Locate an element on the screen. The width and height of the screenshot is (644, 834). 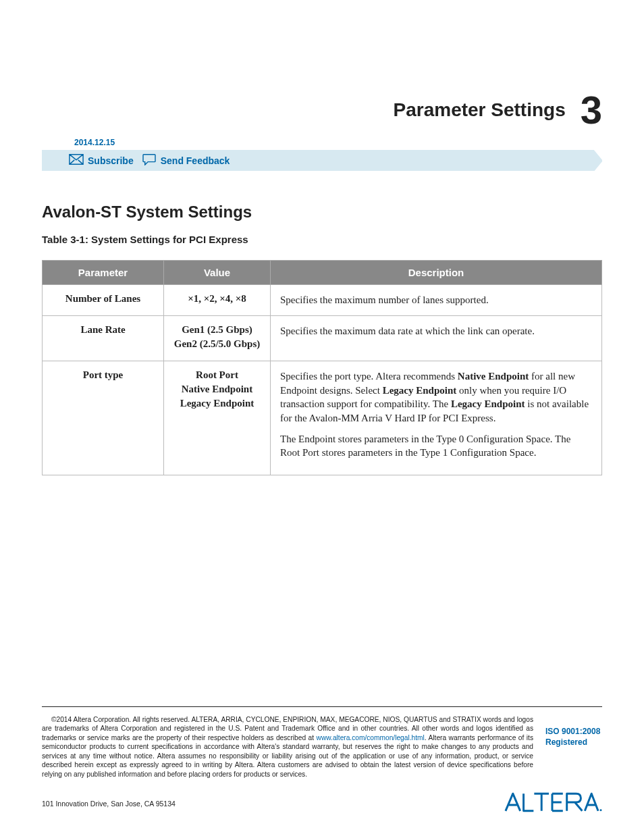
chat-bubble-icon is located at coordinates (149, 161).